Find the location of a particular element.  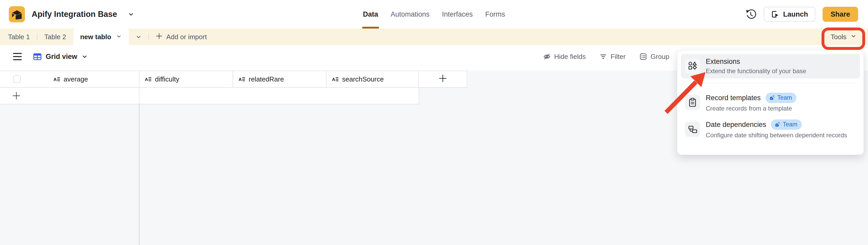

launch-icon is located at coordinates (775, 14).